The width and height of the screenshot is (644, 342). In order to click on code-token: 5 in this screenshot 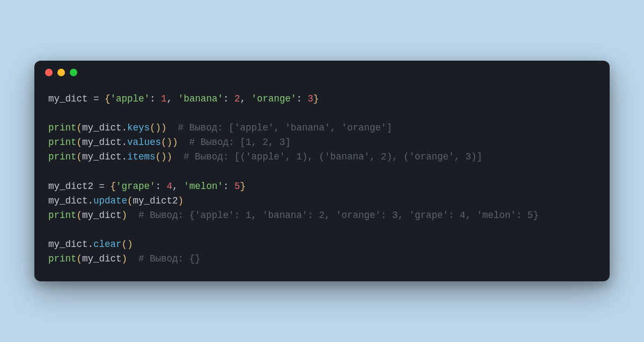, I will do `click(237, 186)`.